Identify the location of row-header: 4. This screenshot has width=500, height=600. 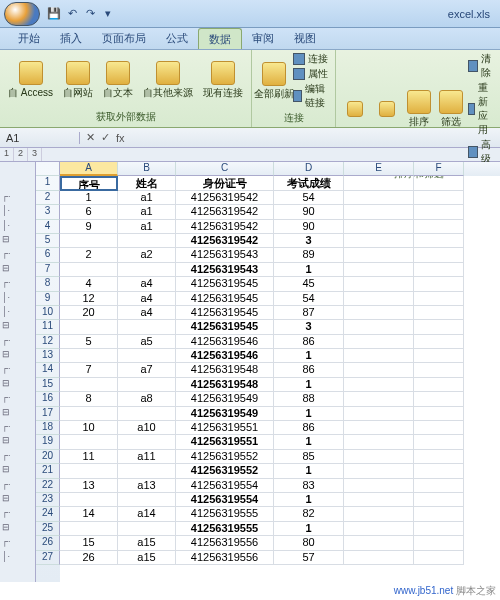
(48, 227).